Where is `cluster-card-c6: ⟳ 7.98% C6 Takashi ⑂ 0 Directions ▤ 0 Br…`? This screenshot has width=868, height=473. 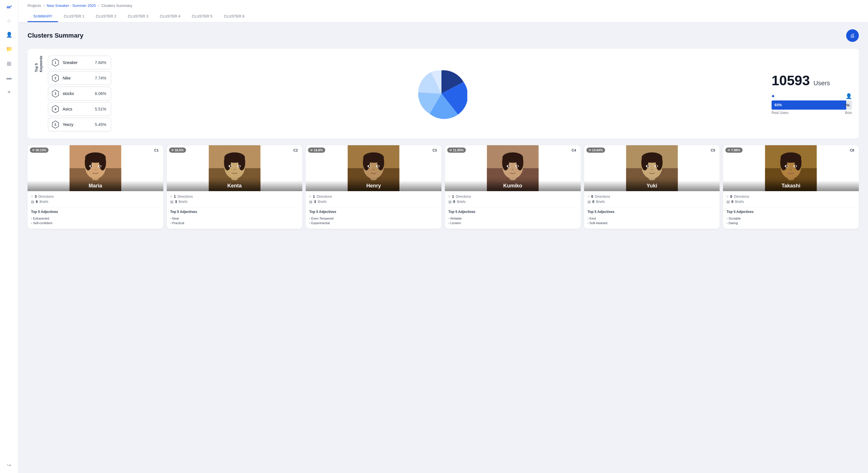
cluster-card-c6: ⟳ 7.98% C6 Takashi ⑂ 0 Directions ▤ 0 Br… is located at coordinates (791, 187).